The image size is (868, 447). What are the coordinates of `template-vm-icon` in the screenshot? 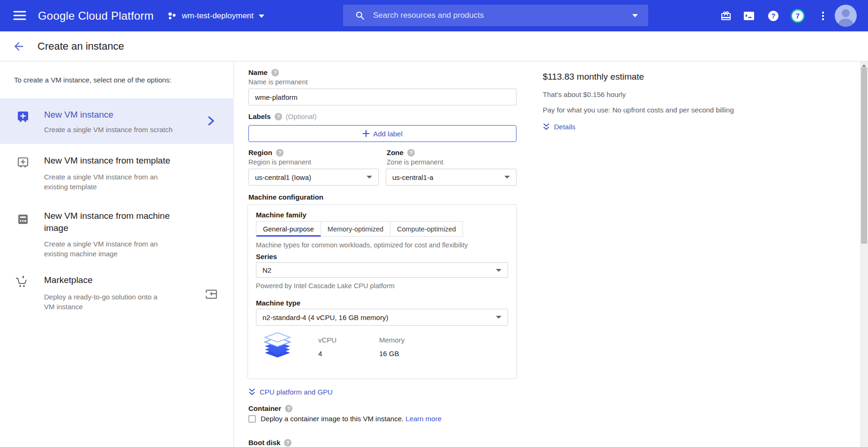 It's located at (23, 163).